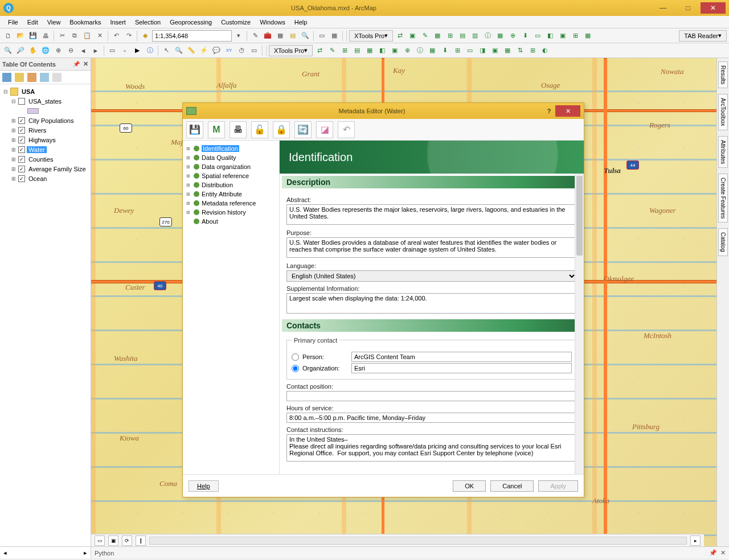 The width and height of the screenshot is (729, 560). I want to click on table-icon: ▦, so click(334, 36).